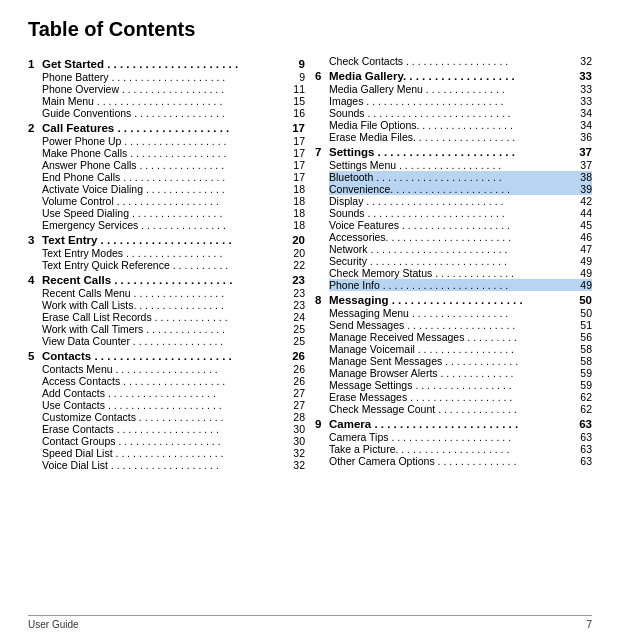 The image size is (620, 638). I want to click on toc-item-page: 56, so click(583, 337).